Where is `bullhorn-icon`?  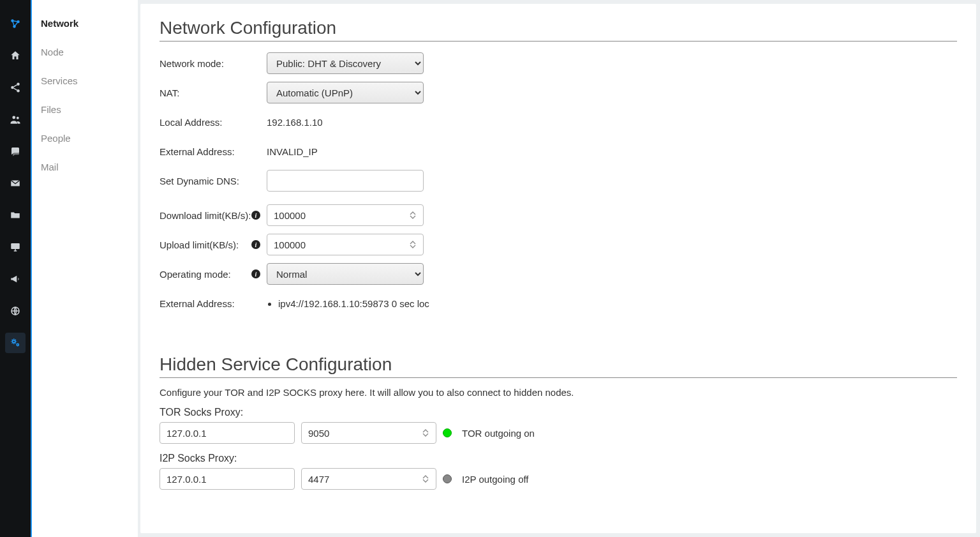 bullhorn-icon is located at coordinates (15, 279).